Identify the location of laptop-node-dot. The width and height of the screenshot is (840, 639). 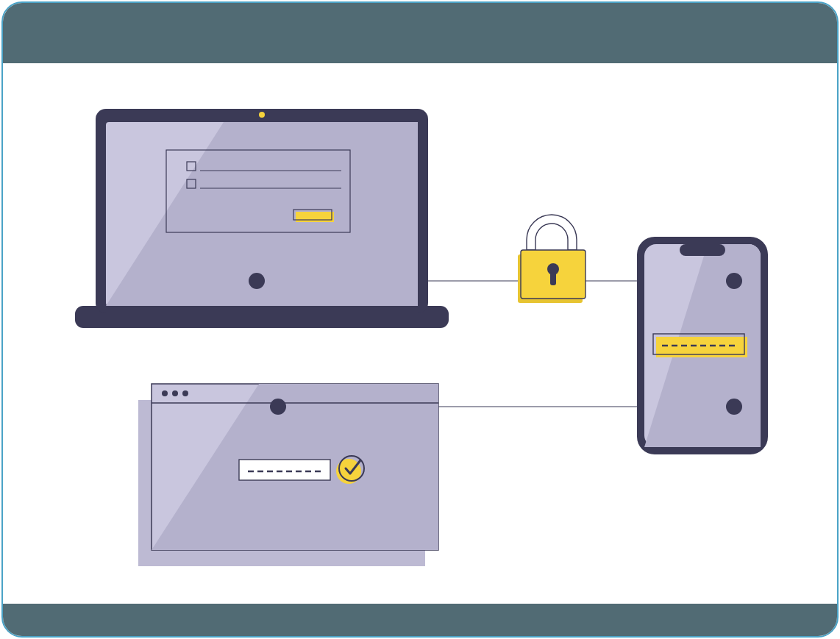
(257, 281).